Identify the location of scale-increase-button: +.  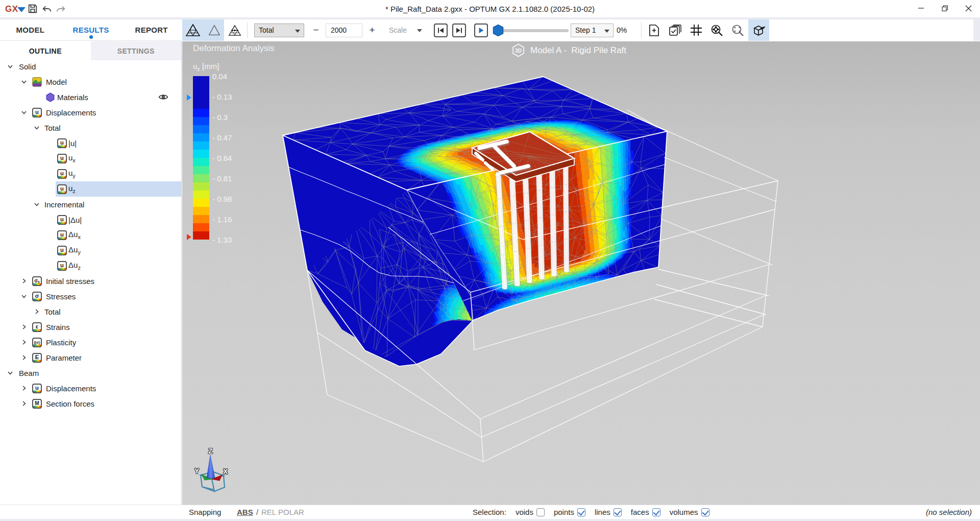
(372, 30).